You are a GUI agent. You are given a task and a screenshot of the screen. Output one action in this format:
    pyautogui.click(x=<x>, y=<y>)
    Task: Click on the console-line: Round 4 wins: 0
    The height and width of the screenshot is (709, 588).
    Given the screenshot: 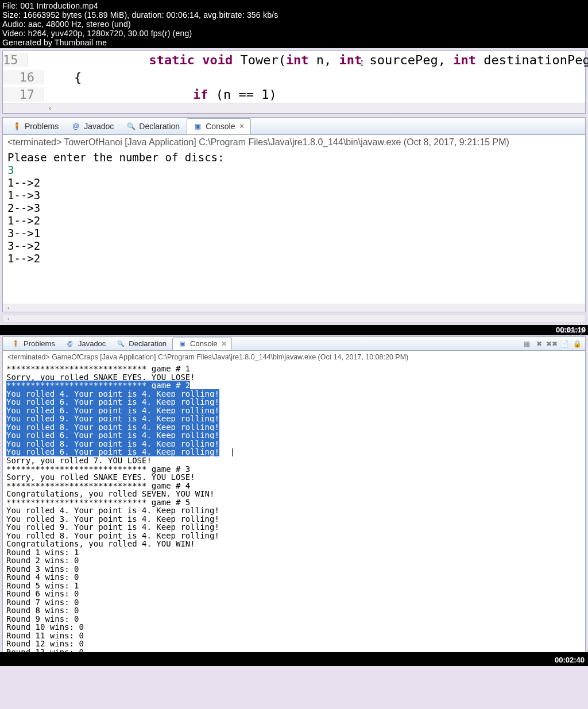 What is the action you would take?
    pyautogui.click(x=294, y=578)
    